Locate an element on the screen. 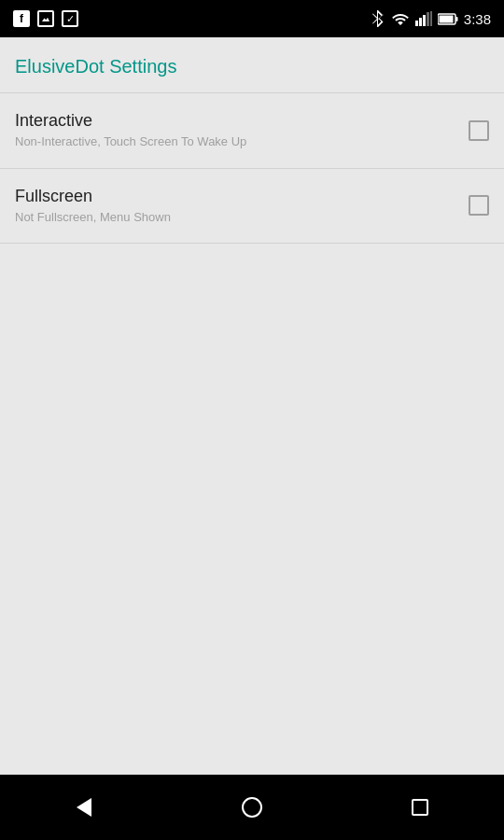  status-bar-right: 3:38 is located at coordinates (431, 19).